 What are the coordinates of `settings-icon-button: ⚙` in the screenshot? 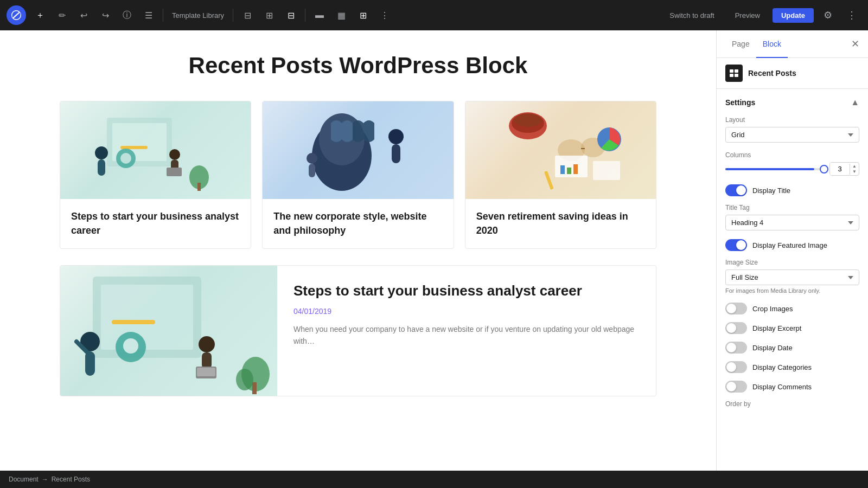 It's located at (828, 15).